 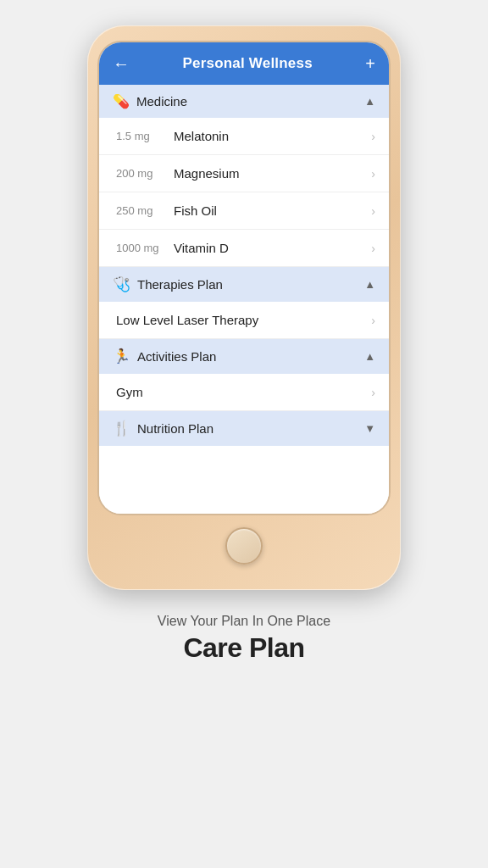 What do you see at coordinates (244, 429) in the screenshot?
I see `nutrition-section-header: 🍴 Nutrition Plan ▼` at bounding box center [244, 429].